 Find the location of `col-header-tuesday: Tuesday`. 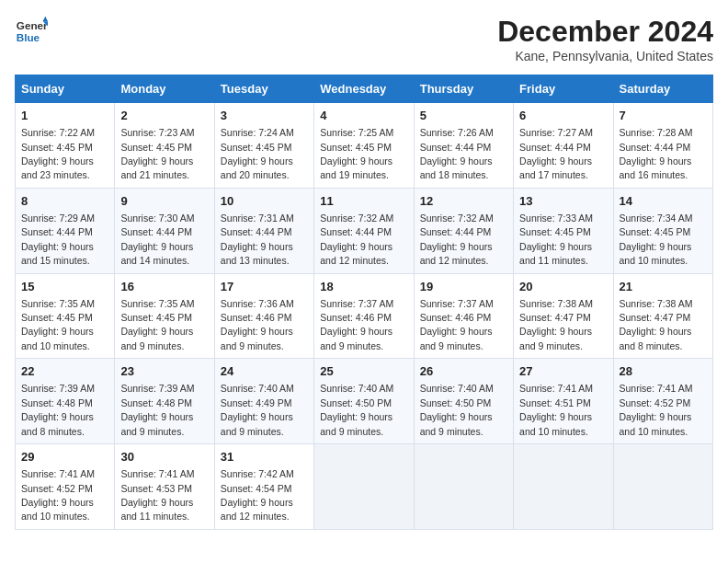

col-header-tuesday: Tuesday is located at coordinates (264, 89).